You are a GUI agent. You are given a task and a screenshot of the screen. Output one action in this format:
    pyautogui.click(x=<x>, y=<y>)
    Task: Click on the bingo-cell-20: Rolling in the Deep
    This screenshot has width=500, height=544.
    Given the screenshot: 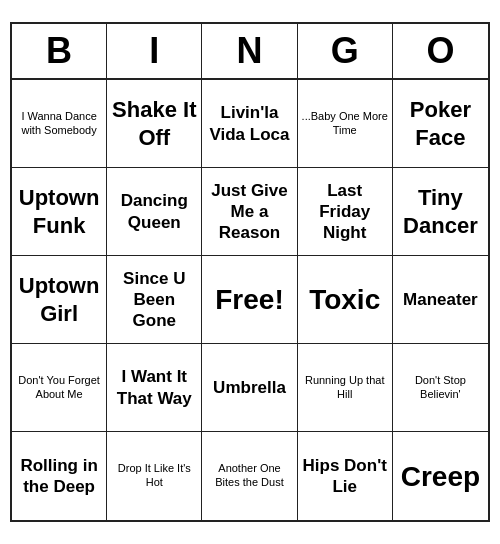 What is the action you would take?
    pyautogui.click(x=60, y=476)
    